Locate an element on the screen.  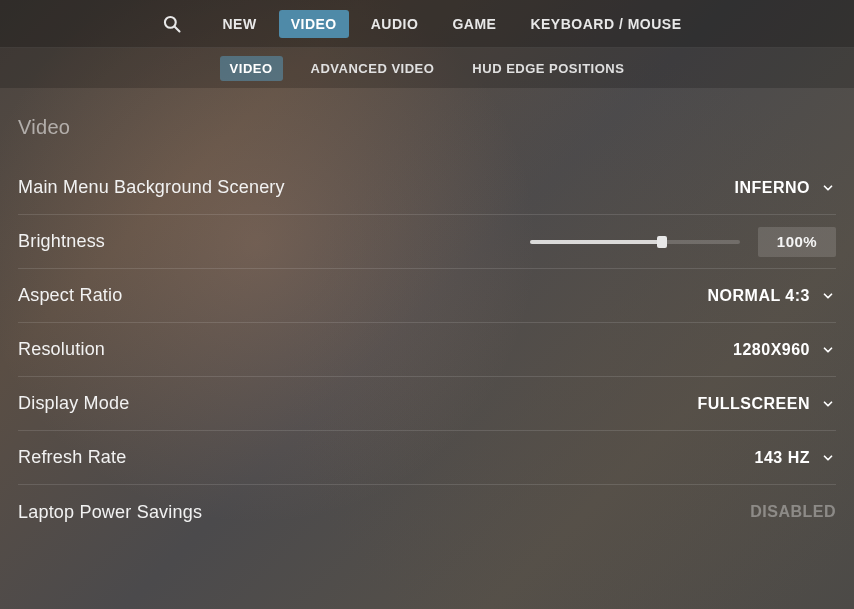
setting-dropdown-refresh: 143 HZ is located at coordinates (796, 458).